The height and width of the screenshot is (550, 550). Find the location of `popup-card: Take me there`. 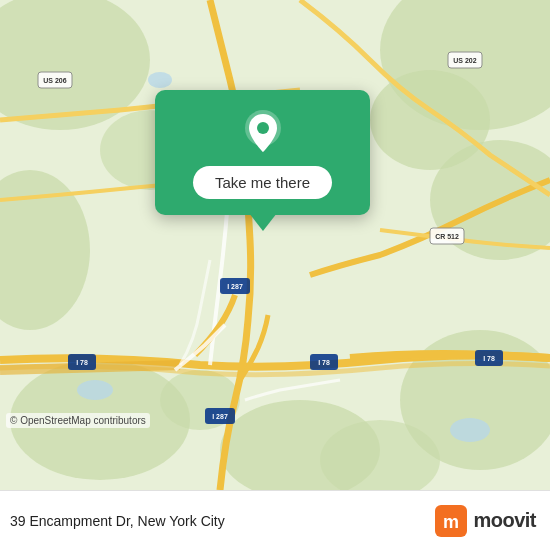

popup-card: Take me there is located at coordinates (262, 152).